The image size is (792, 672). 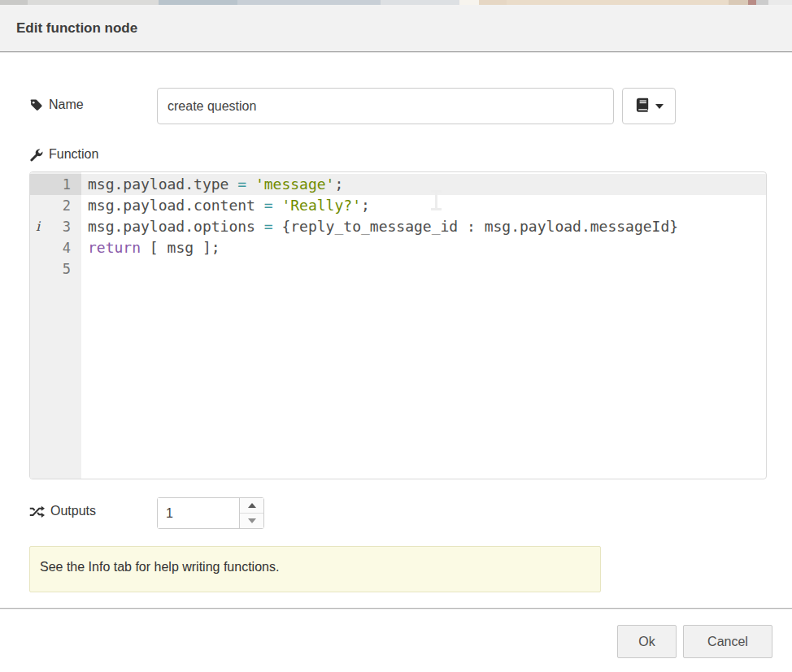 What do you see at coordinates (728, 642) in the screenshot?
I see `cancel-button: Cancel` at bounding box center [728, 642].